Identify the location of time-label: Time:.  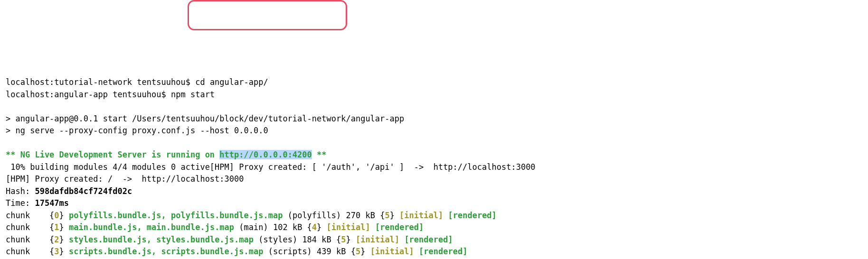
(20, 203).